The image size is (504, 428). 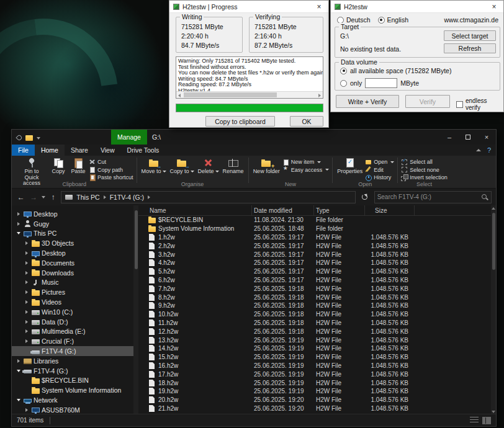 What do you see at coordinates (73, 361) in the screenshot?
I see `sidebar-item: Libraries` at bounding box center [73, 361].